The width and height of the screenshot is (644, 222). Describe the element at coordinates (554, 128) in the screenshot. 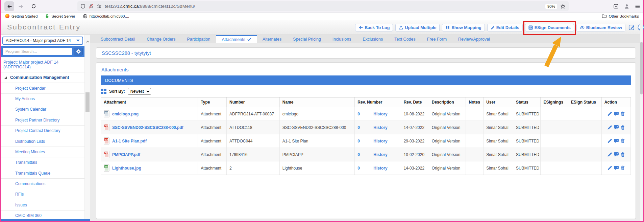

I see `esignings-cell` at that location.